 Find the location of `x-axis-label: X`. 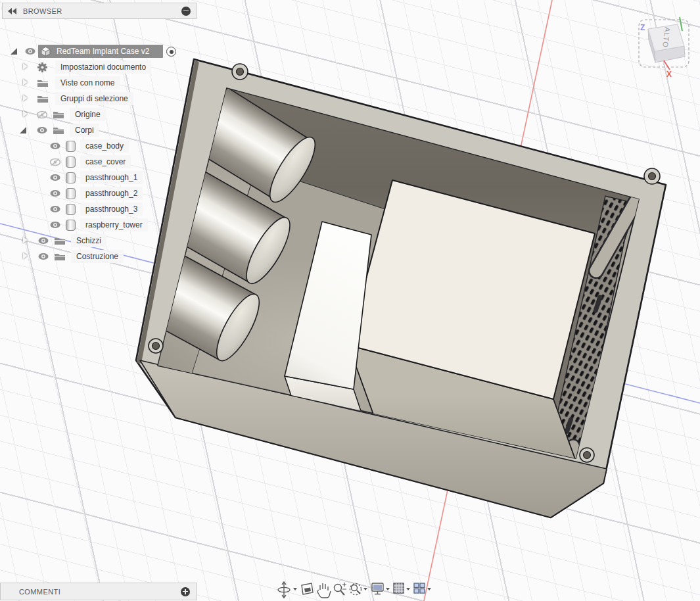

x-axis-label: X is located at coordinates (669, 74).